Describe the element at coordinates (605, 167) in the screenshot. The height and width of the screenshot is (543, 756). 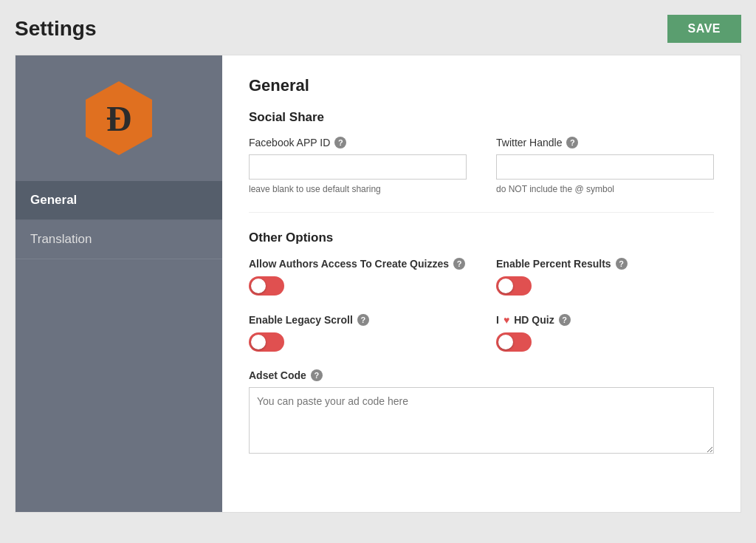
I see `twitter-handle-input` at that location.